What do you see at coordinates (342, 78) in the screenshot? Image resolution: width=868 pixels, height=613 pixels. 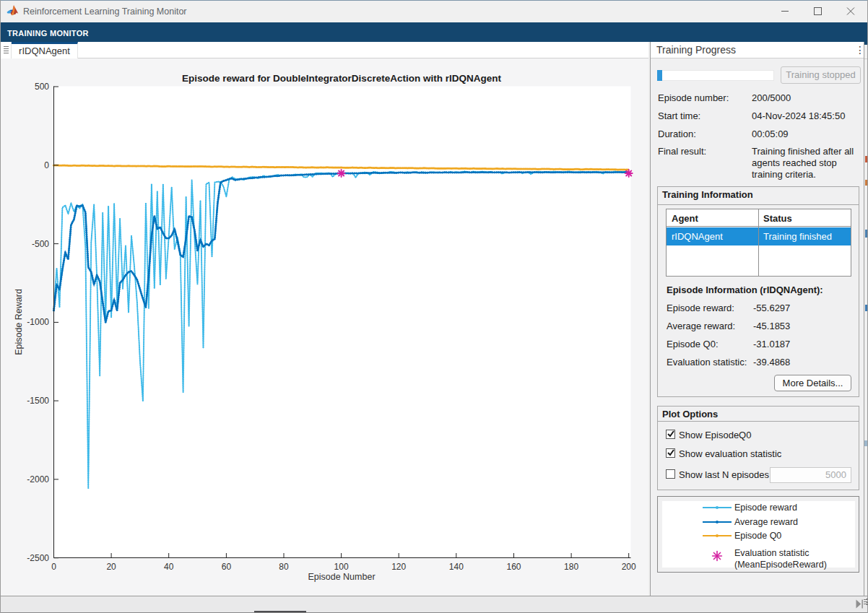 I see `svg-text:Episode reward for DoubleInteg: Episode reward for DoubleIntegratorDiscr…` at bounding box center [342, 78].